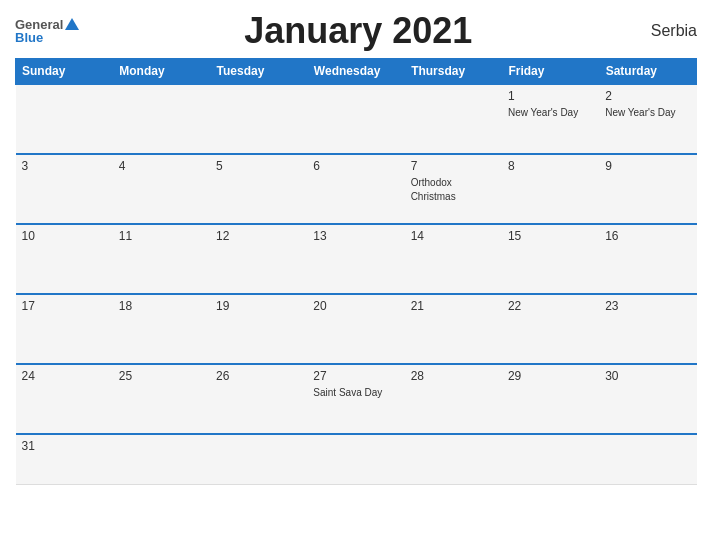  Describe the element at coordinates (356, 72) in the screenshot. I see `calendar-header-row: Sunday Monday Tuesday Wednesday Thursday…` at that location.